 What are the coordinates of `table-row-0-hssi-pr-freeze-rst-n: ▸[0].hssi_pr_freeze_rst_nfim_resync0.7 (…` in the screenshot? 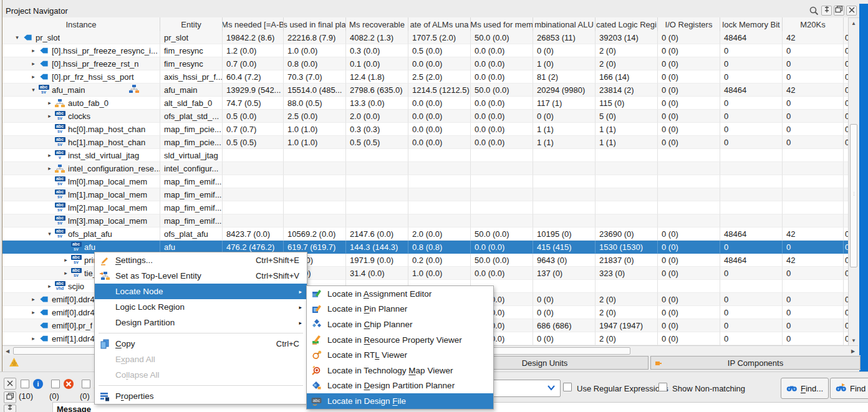 It's located at (425, 64).